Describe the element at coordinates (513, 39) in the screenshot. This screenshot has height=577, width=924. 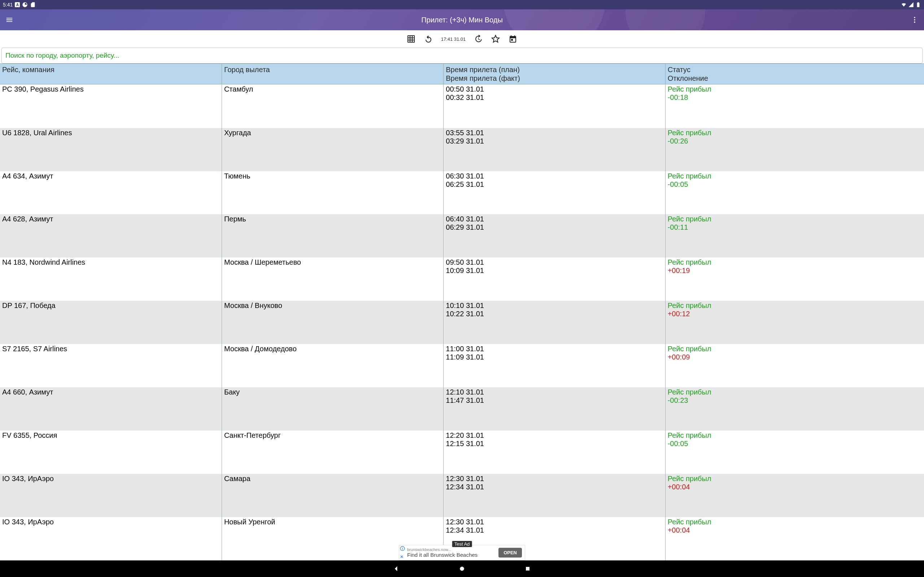
I see `calendar-button` at that location.